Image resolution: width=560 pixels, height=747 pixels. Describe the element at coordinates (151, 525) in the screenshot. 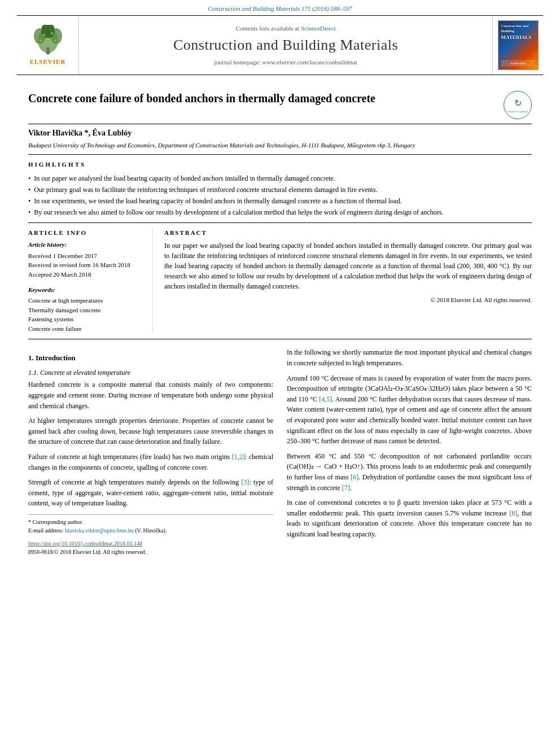

I see `footnote-area: * Corresponding author. E-mail address: …` at that location.